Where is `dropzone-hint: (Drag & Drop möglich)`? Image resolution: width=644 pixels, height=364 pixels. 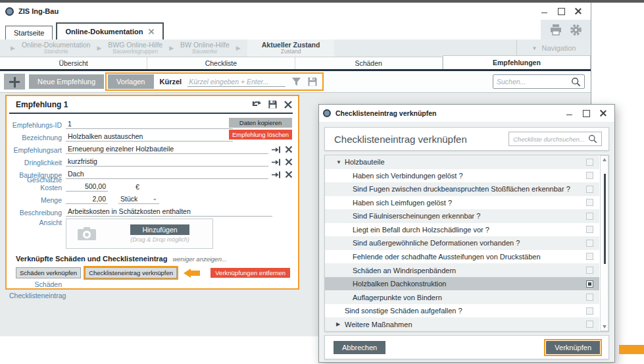 dropzone-hint: (Drag & Drop möglich) is located at coordinates (160, 240).